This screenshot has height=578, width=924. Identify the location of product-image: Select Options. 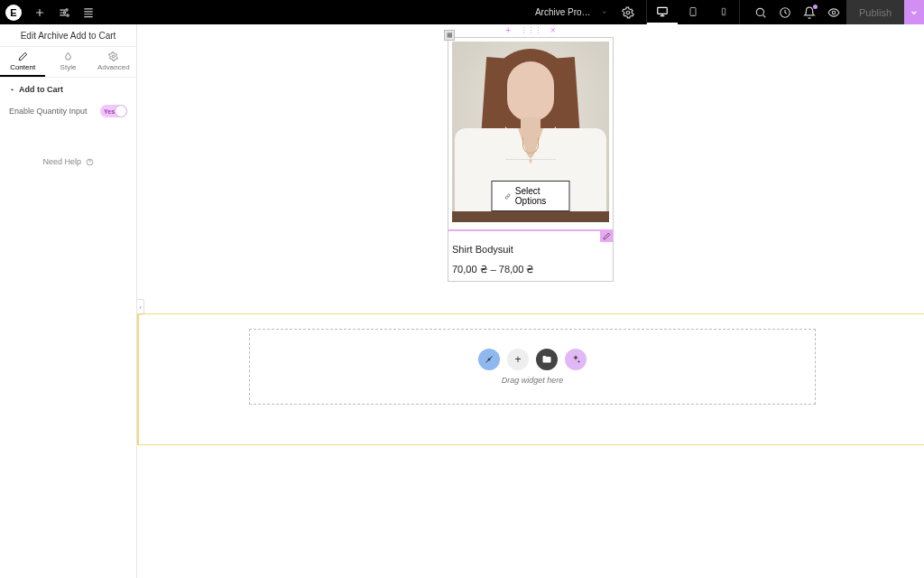
(531, 132).